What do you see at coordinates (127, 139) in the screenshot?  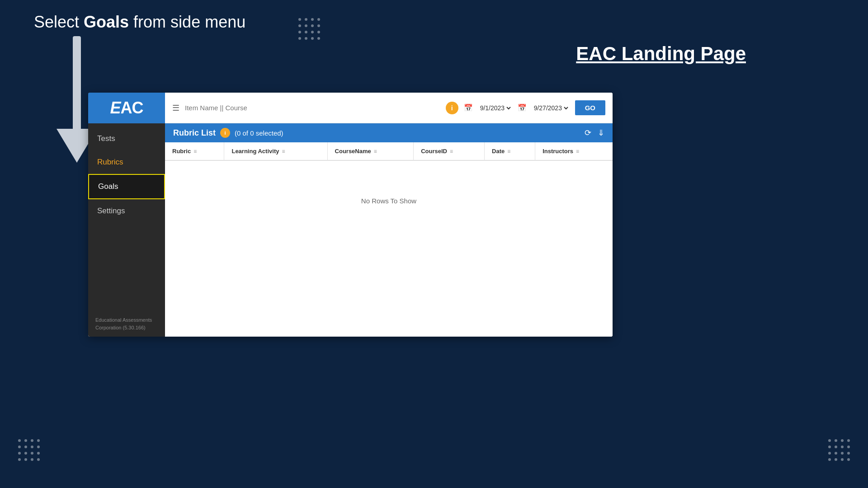 I see `sidebar-item-tests: Tests` at bounding box center [127, 139].